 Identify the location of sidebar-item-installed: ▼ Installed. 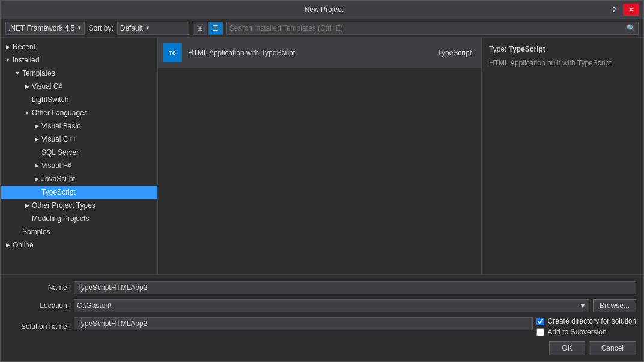
(79, 60).